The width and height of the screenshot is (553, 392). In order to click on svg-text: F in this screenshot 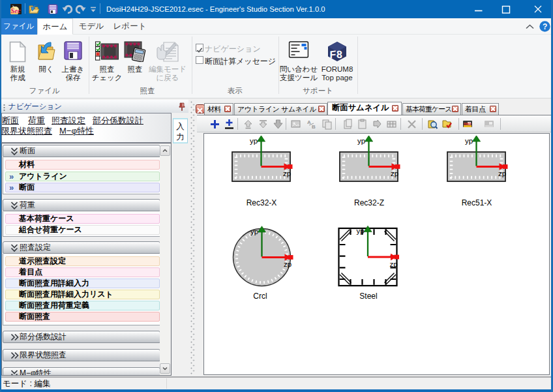, I will do `click(333, 55)`.